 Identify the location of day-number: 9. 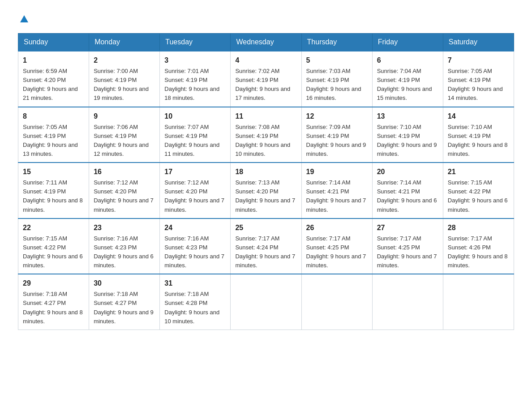
(124, 116).